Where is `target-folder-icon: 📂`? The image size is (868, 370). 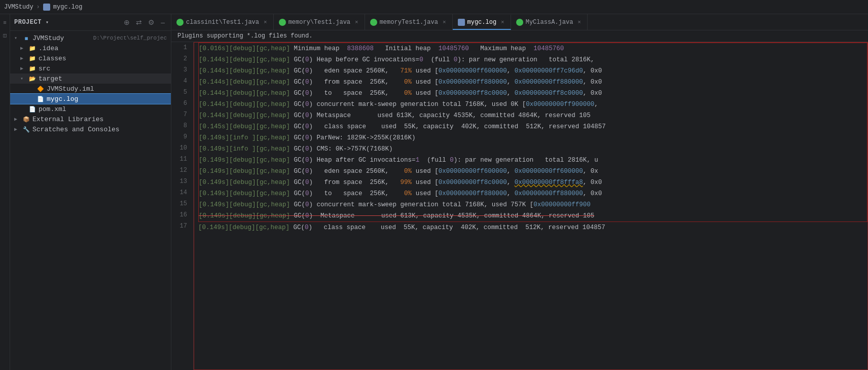
target-folder-icon: 📂 is located at coordinates (32, 79).